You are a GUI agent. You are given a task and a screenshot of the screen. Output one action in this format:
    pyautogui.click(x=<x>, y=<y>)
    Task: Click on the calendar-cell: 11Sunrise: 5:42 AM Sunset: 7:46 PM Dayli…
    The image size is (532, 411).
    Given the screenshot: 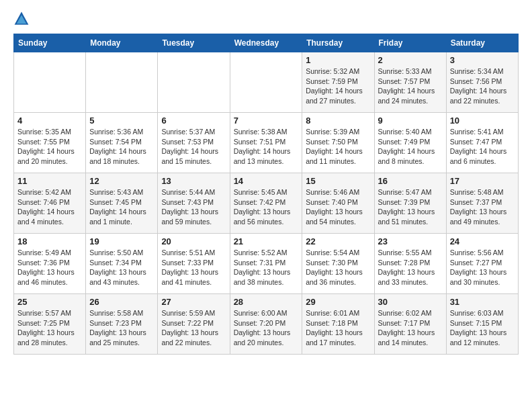 What is the action you would take?
    pyautogui.click(x=50, y=203)
    